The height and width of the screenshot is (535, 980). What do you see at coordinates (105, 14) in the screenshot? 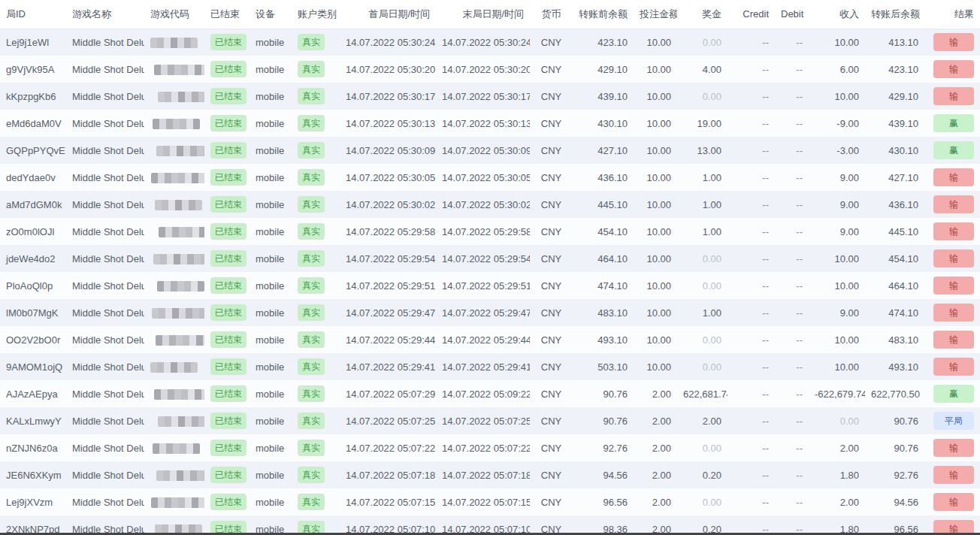
I see `column-header-game_name: 游戏名称` at bounding box center [105, 14].